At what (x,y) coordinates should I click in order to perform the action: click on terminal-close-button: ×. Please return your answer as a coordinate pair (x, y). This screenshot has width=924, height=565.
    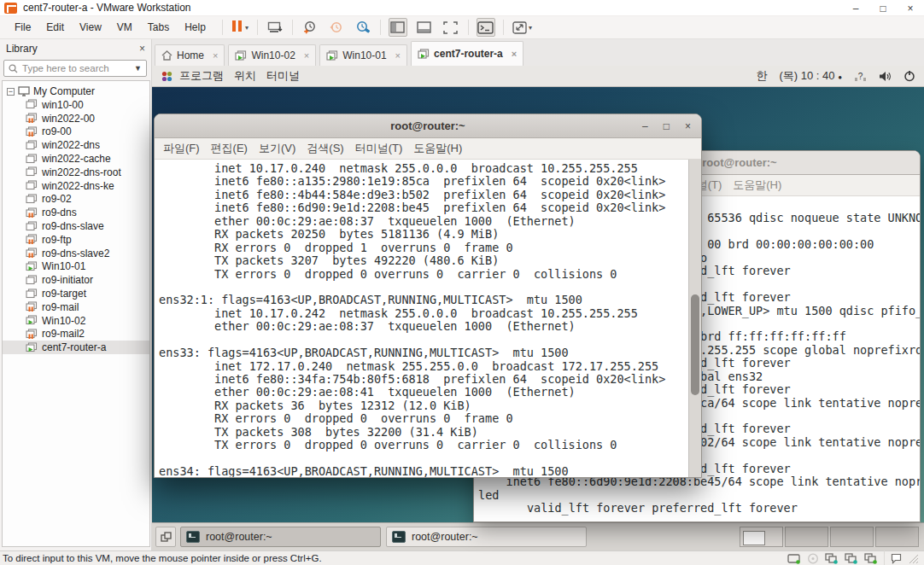
    Looking at the image, I should click on (688, 126).